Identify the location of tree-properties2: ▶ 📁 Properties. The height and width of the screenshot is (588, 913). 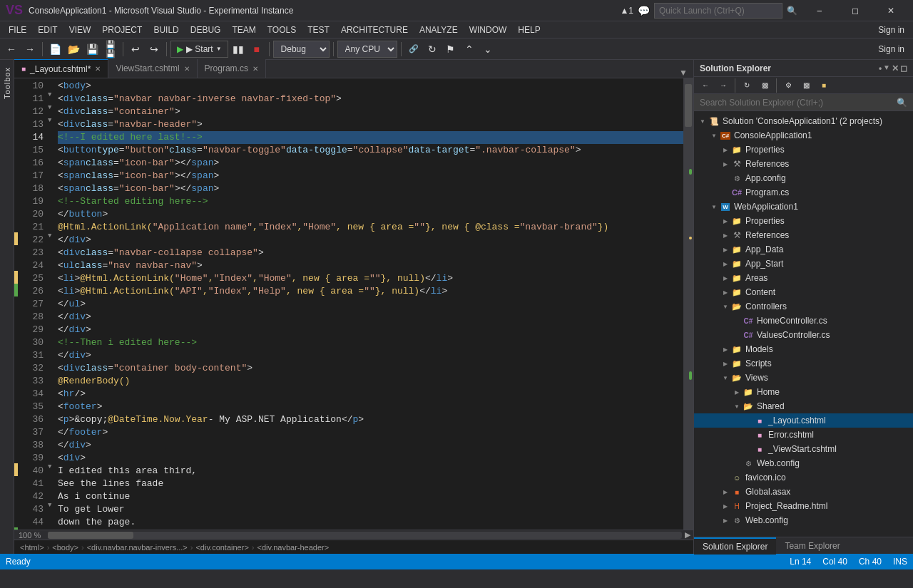
(803, 221).